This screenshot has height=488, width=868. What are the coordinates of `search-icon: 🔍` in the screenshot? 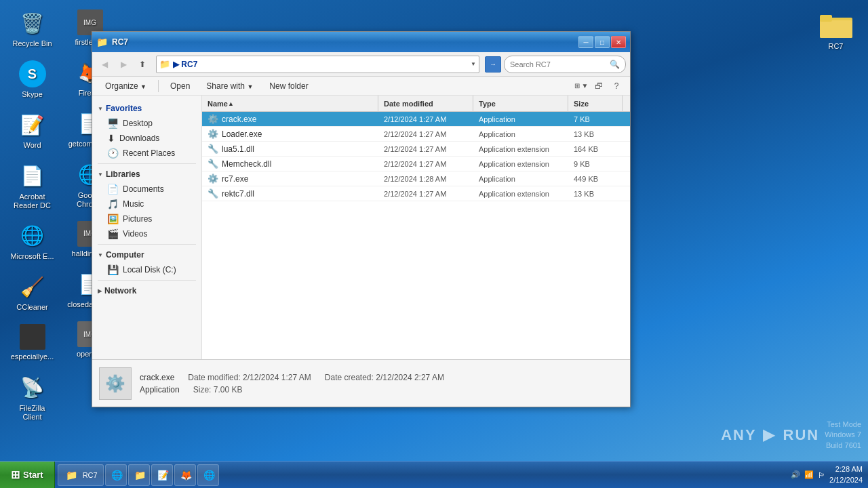 It's located at (614, 64).